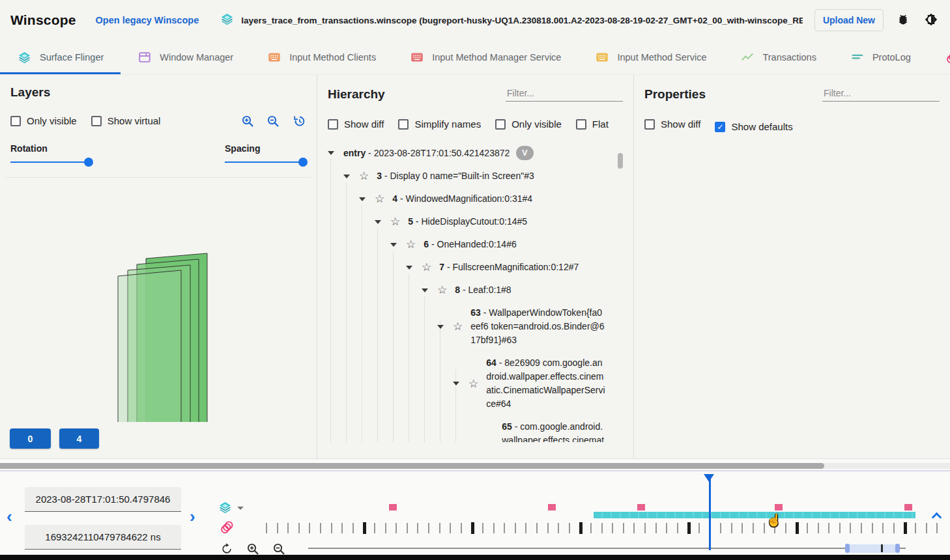 The image size is (950, 560). Describe the element at coordinates (710, 512) in the screenshot. I see `timeline-cursor-line` at that location.